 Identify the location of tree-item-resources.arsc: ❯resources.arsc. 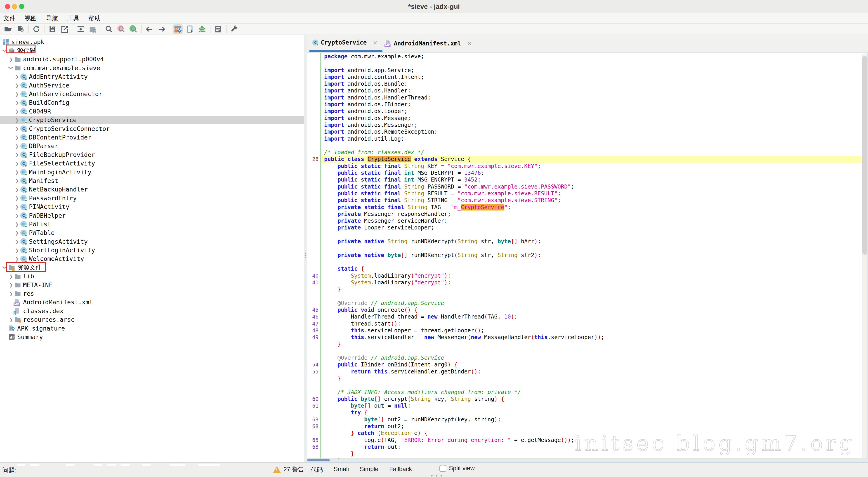
(152, 320).